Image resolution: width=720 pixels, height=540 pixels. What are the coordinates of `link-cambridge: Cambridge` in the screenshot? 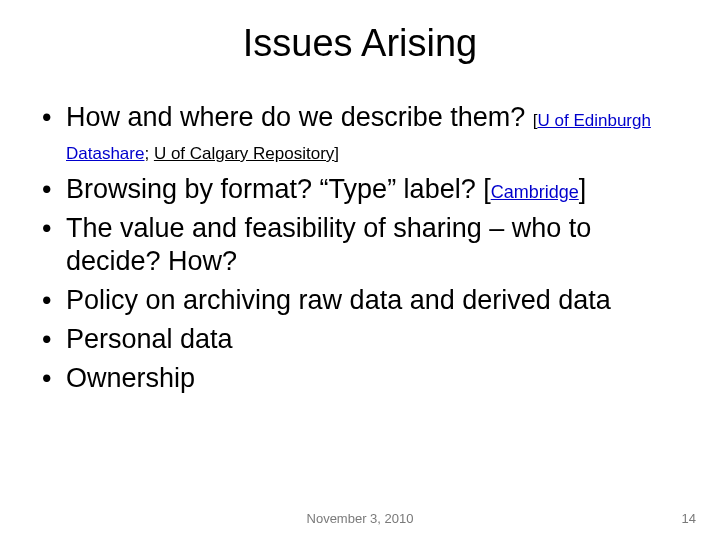 It's located at (535, 192).